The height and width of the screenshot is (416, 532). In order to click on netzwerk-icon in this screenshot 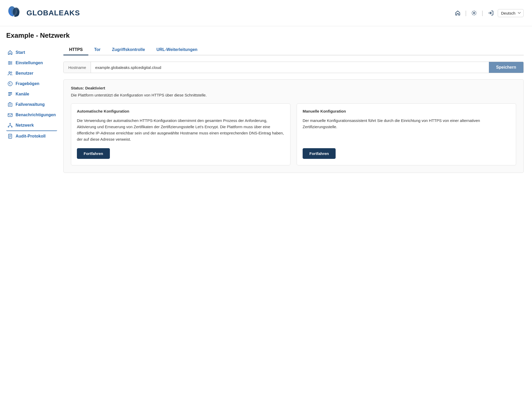, I will do `click(10, 125)`.